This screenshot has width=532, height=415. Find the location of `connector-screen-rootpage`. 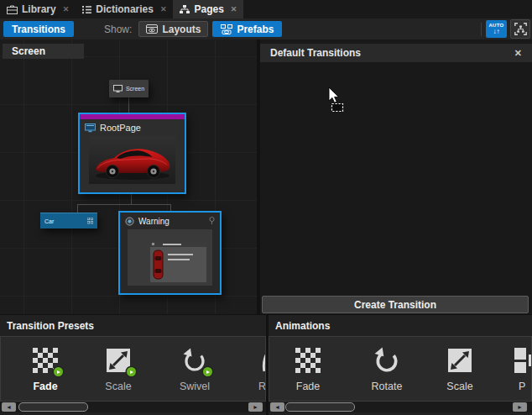

connector-screen-rootpage is located at coordinates (129, 106).